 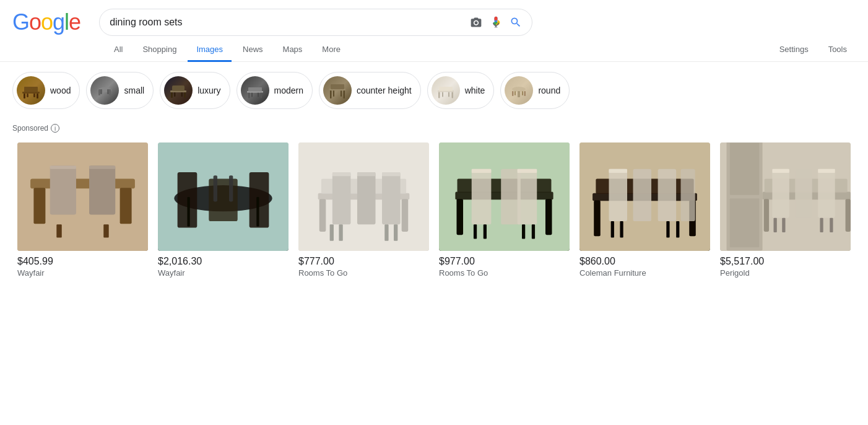 I want to click on search-input, so click(x=290, y=22).